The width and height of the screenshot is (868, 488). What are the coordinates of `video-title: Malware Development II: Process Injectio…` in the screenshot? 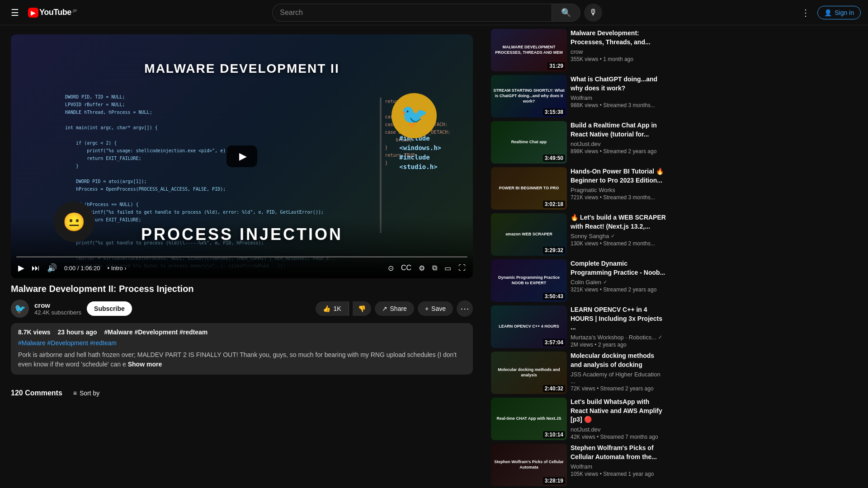 It's located at (242, 289).